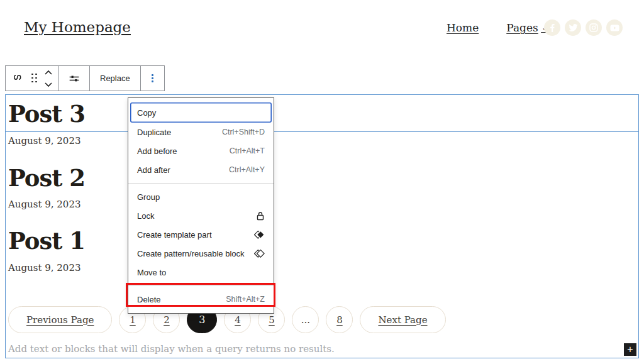 This screenshot has width=644, height=364. Describe the element at coordinates (47, 114) in the screenshot. I see `post-title: Post 3` at that location.